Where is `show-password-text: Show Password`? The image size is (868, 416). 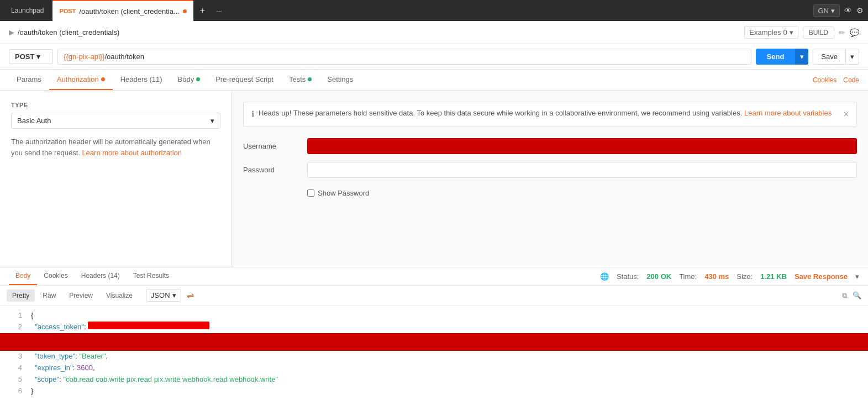
show-password-text: Show Password is located at coordinates (344, 193).